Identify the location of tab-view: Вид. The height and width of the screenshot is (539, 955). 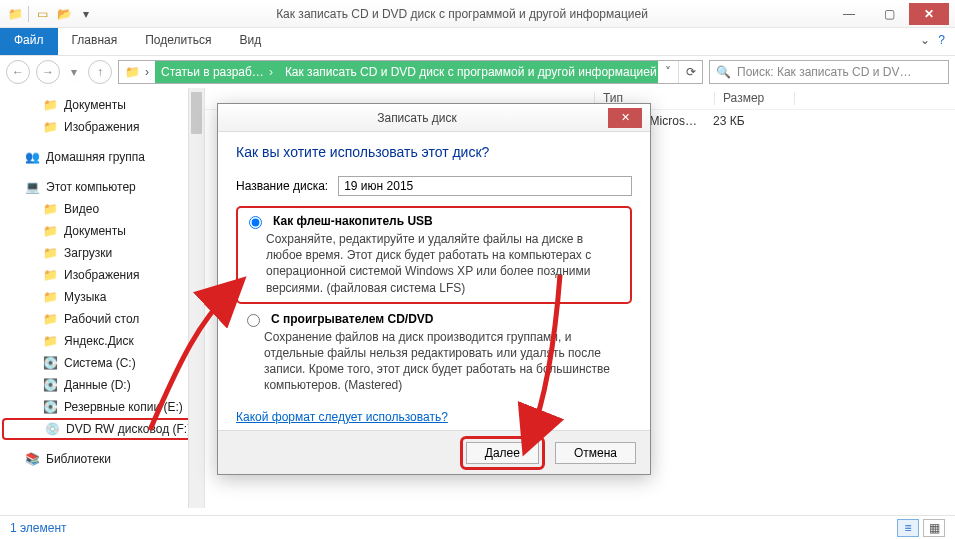
(250, 42).